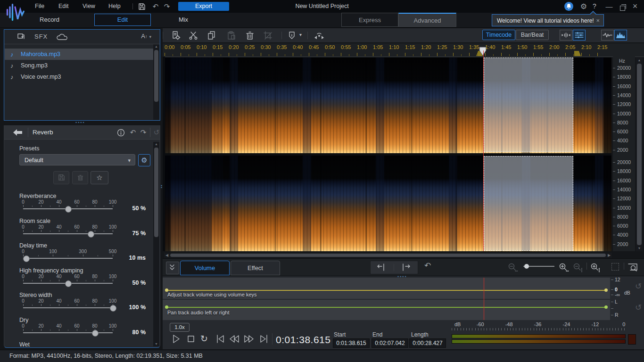 The image size is (644, 362). What do you see at coordinates (404, 50) in the screenshot?
I see `timeline-ruler: 0:000:050:100:150:200:250:300:350:400:45…` at bounding box center [404, 50].